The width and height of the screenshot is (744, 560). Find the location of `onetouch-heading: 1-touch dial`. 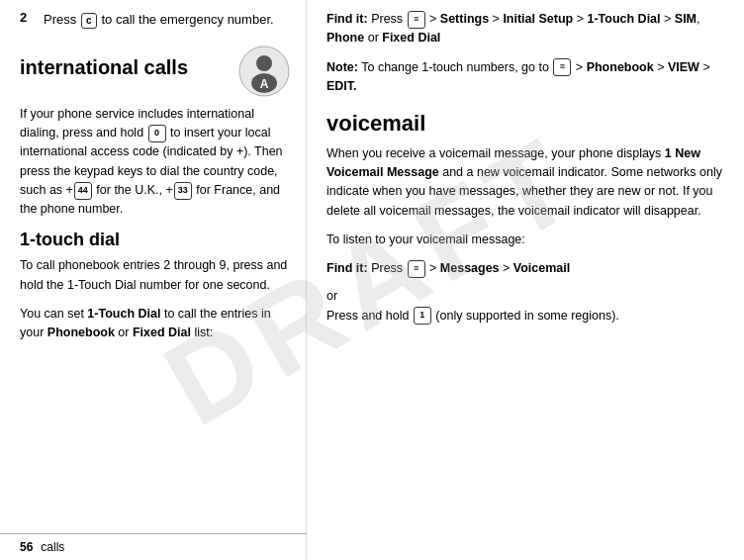

onetouch-heading: 1-touch dial is located at coordinates (154, 240).